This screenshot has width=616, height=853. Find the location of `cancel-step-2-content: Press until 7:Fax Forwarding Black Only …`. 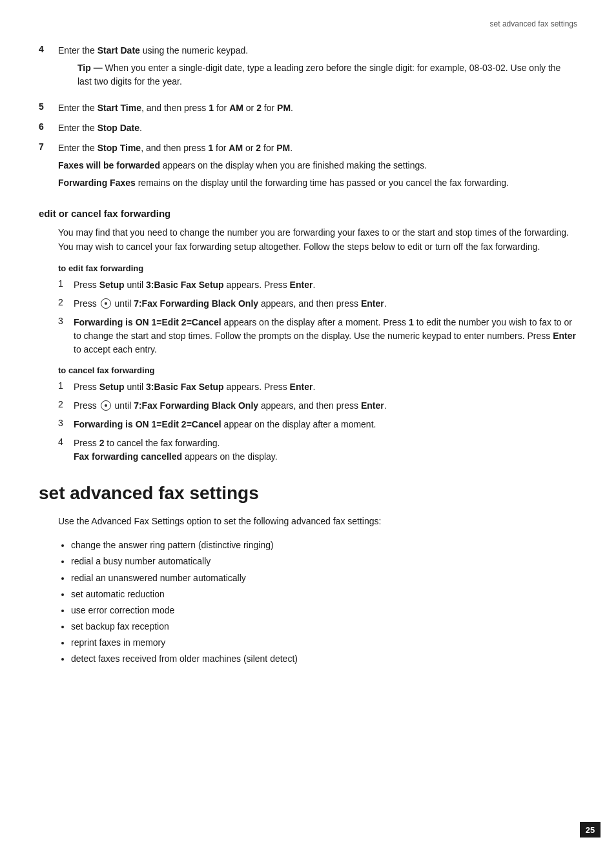

cancel-step-2-content: Press until 7:Fax Forwarding Black Only … is located at coordinates (325, 406).